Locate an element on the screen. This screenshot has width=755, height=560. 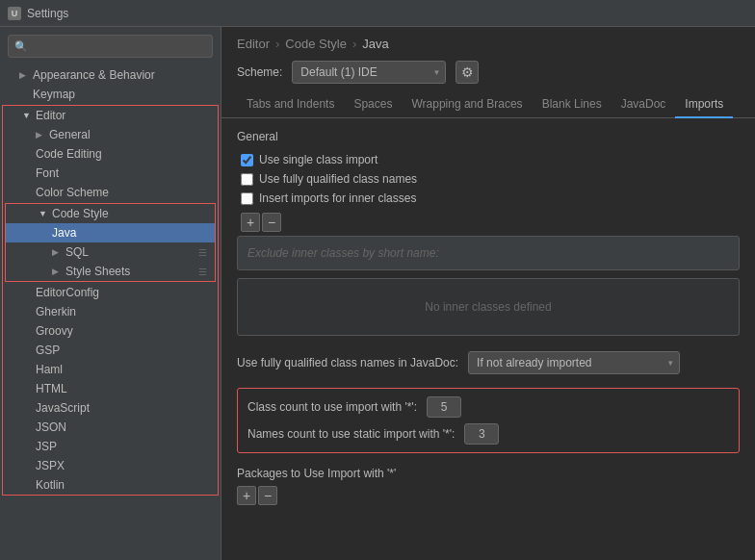
sidebar-item-label: EditorConfig is located at coordinates (67, 293).